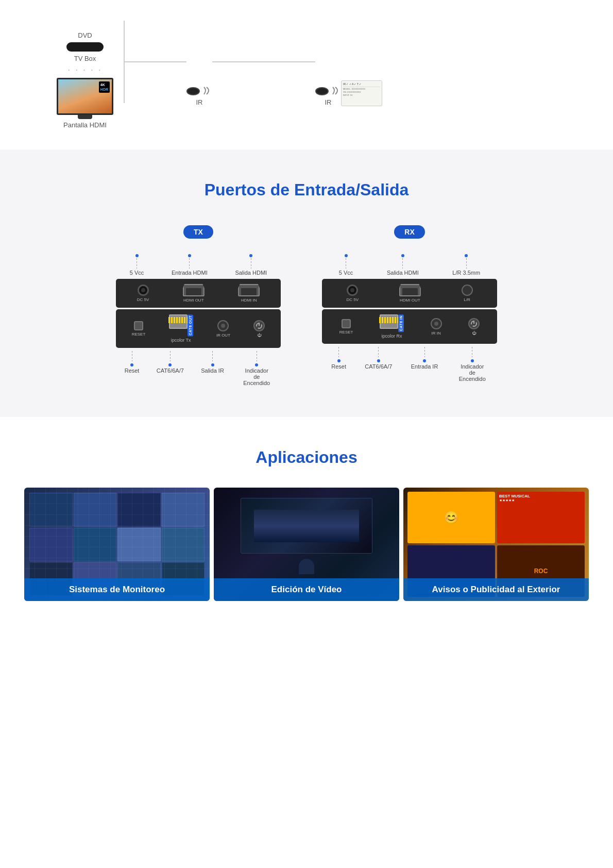 This screenshot has width=613, height=868. I want to click on tx-bottom-labels: Reset CAT6/6A/7 Salida IR Indicador de E…, so click(198, 369).